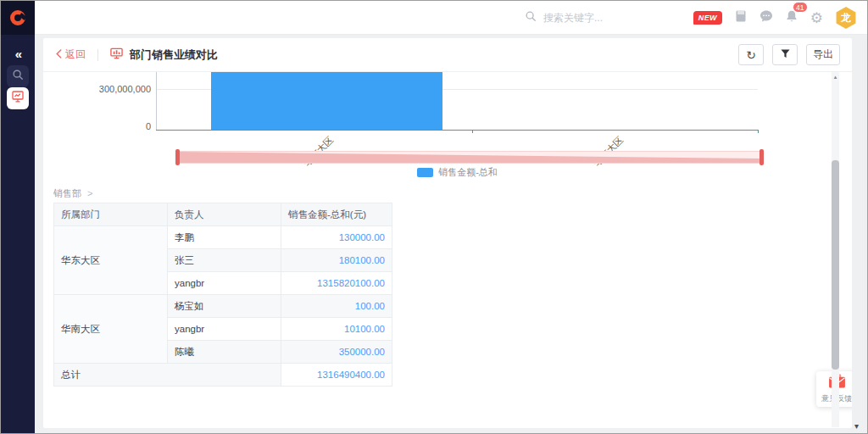 The width and height of the screenshot is (868, 434). What do you see at coordinates (18, 54) in the screenshot?
I see `sidebar-collapse-button: «` at bounding box center [18, 54].